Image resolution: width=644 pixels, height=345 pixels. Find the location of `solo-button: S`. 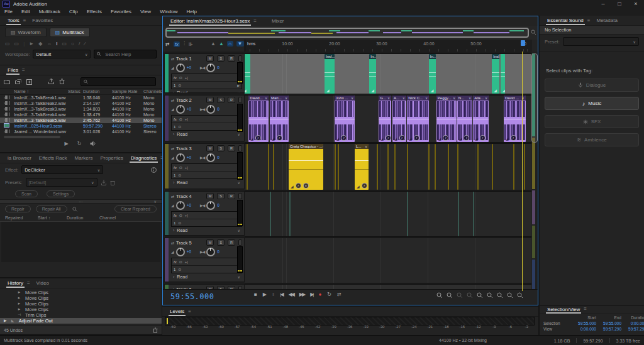

solo-button: S is located at coordinates (221, 243).